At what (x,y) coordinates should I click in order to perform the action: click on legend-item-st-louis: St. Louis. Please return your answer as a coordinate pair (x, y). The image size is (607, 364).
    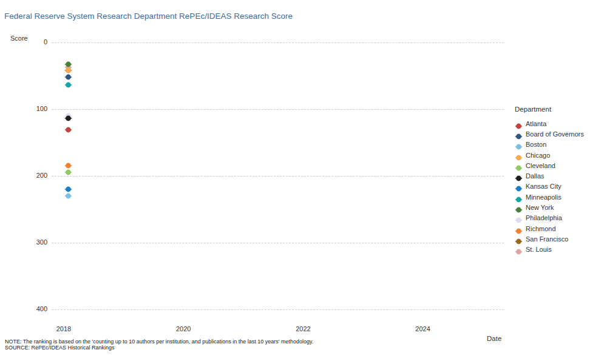
    Looking at the image, I should click on (549, 250).